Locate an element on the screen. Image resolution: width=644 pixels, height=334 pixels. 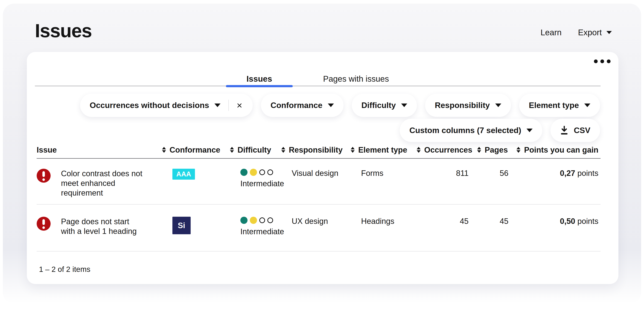
filter-row-2: Custom columns (7 selected) CSV is located at coordinates (500, 130).